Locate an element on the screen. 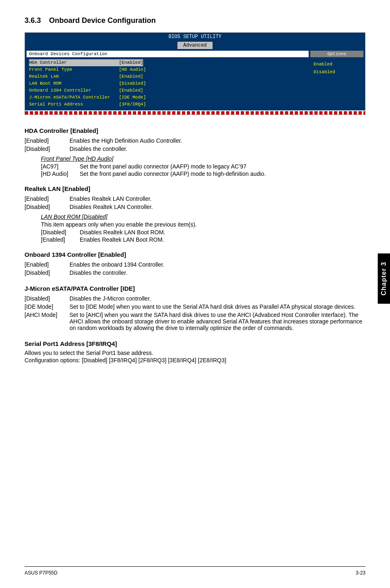 The height and width of the screenshot is (588, 390). desc-disabled: Disables Realtek LAN Controller. is located at coordinates (217, 207).